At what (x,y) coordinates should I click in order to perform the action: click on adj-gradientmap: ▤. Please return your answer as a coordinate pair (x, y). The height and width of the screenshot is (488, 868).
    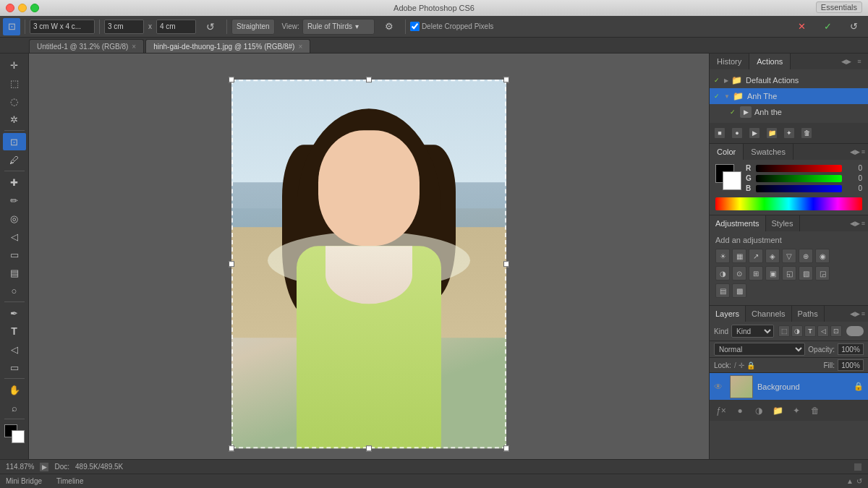
    Looking at the image, I should click on (723, 291).